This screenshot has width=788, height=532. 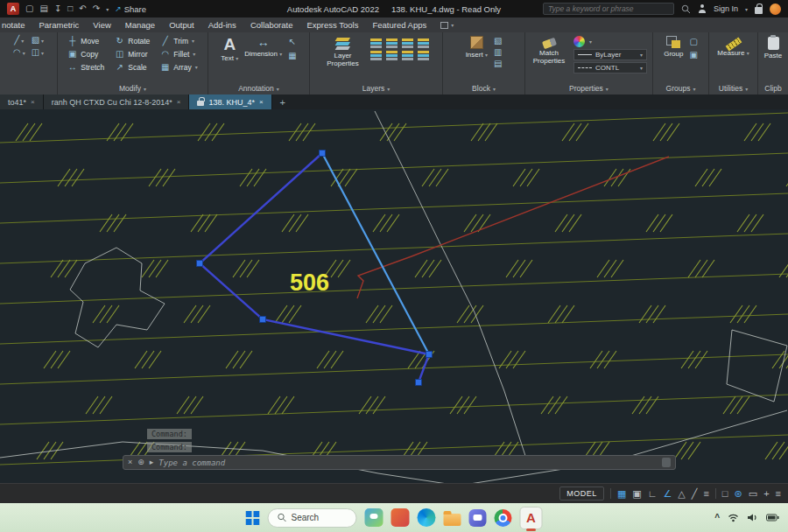 What do you see at coordinates (253, 518) in the screenshot?
I see `start-button` at bounding box center [253, 518].